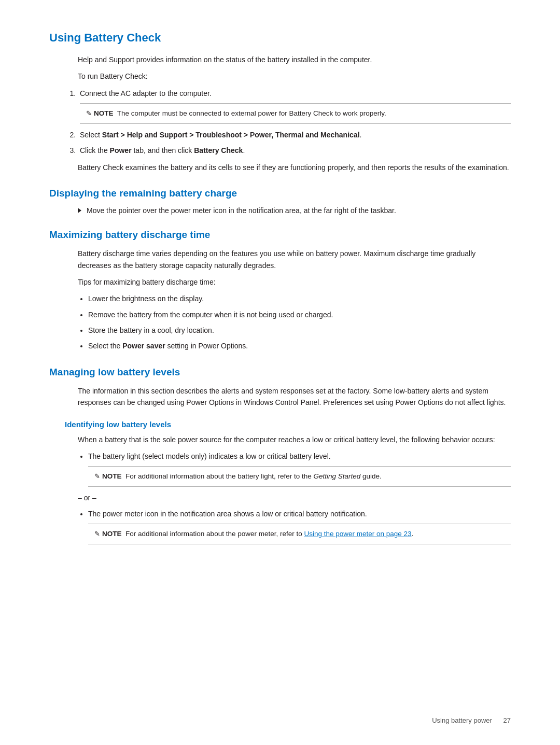 This screenshot has width=560, height=745. What do you see at coordinates (300, 476) in the screenshot?
I see `note-box-identifying1: ✎NOTE For additional information about t…` at bounding box center [300, 476].